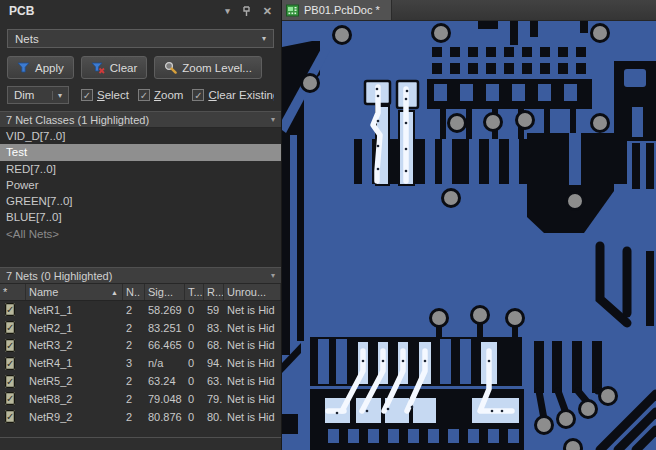 This screenshot has width=656, height=450. Describe the element at coordinates (165, 345) in the screenshot. I see `net-signal: 66.465` at that location.